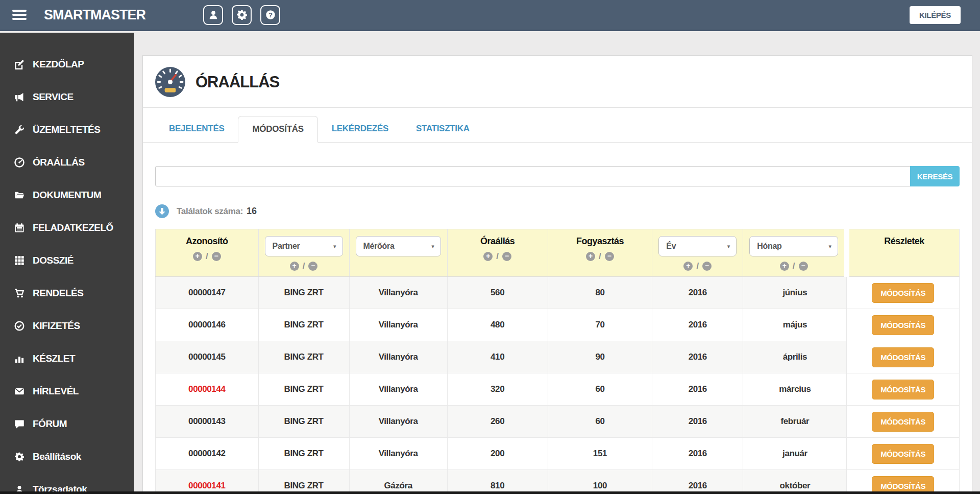 The width and height of the screenshot is (980, 494). I want to click on cell-consumption: 100, so click(600, 482).